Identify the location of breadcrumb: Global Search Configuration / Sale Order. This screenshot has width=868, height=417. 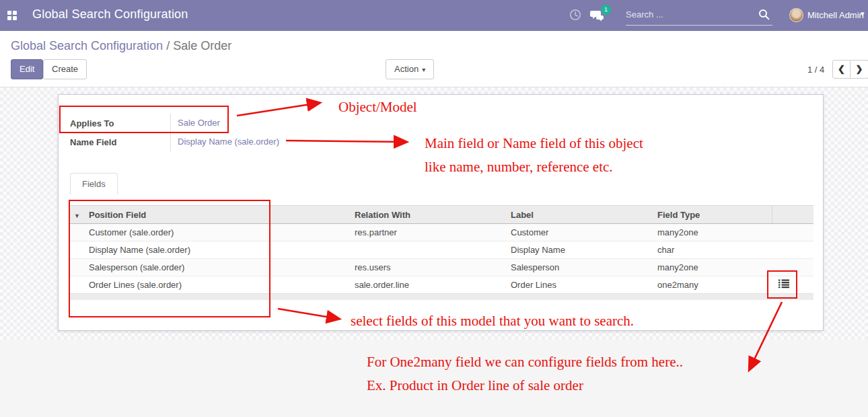
(121, 46).